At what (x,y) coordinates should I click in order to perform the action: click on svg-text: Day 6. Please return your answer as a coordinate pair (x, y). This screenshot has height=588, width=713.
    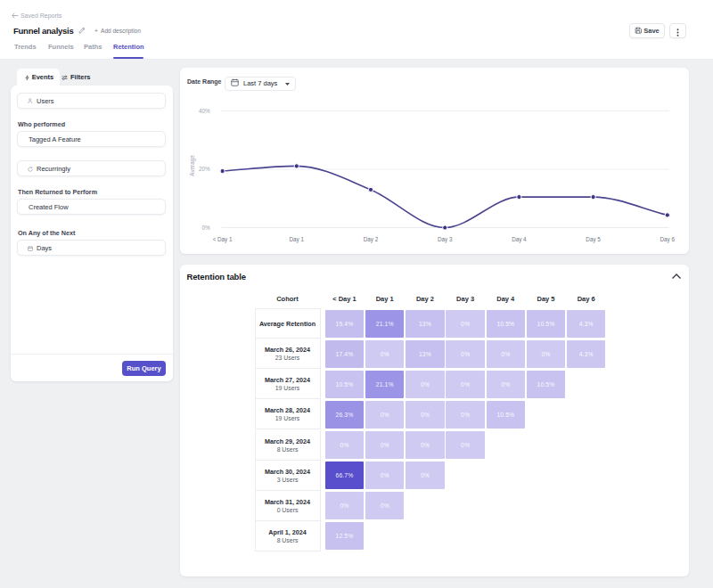
    Looking at the image, I should click on (668, 240).